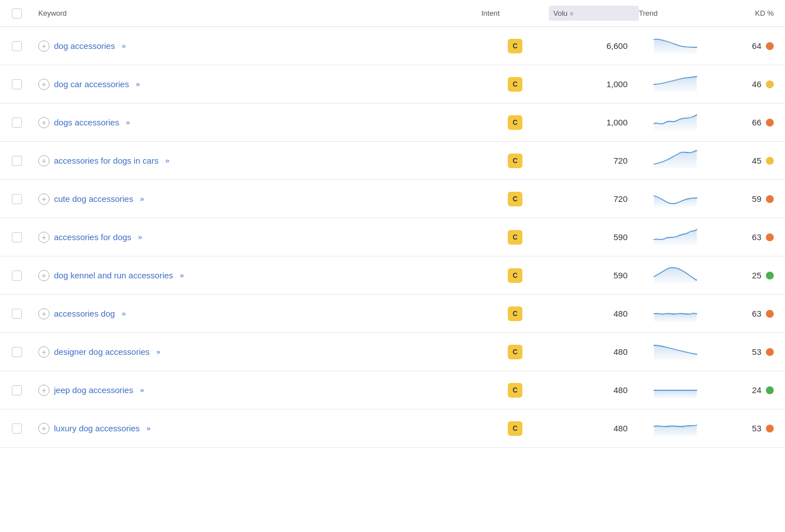 The height and width of the screenshot is (532, 785). What do you see at coordinates (260, 314) in the screenshot?
I see `keyword-cell: + accessories dog »` at bounding box center [260, 314].